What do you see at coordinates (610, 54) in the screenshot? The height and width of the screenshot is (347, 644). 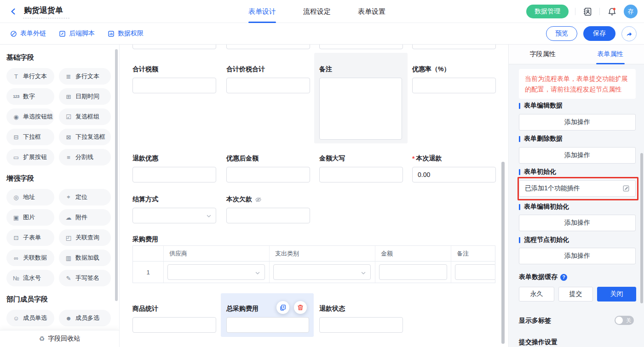 I see `tab-form-properties: 表单属性` at bounding box center [610, 54].